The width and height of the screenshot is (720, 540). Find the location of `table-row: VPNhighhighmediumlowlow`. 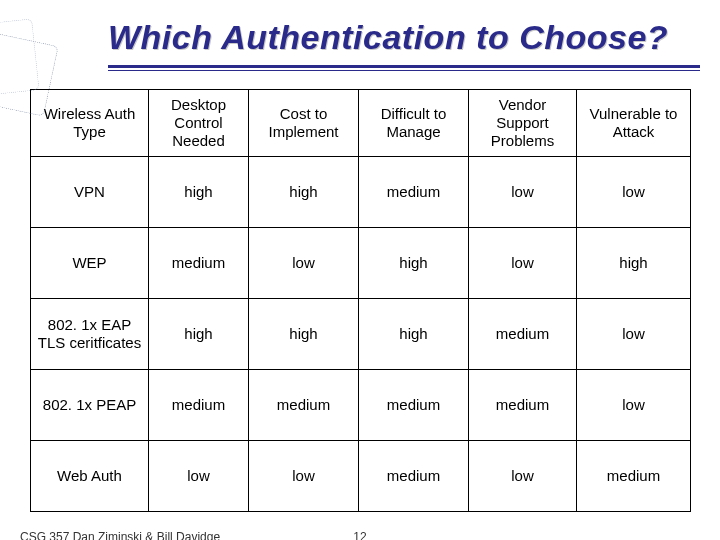

table-row: VPNhighhighmediumlowlow is located at coordinates (361, 192).